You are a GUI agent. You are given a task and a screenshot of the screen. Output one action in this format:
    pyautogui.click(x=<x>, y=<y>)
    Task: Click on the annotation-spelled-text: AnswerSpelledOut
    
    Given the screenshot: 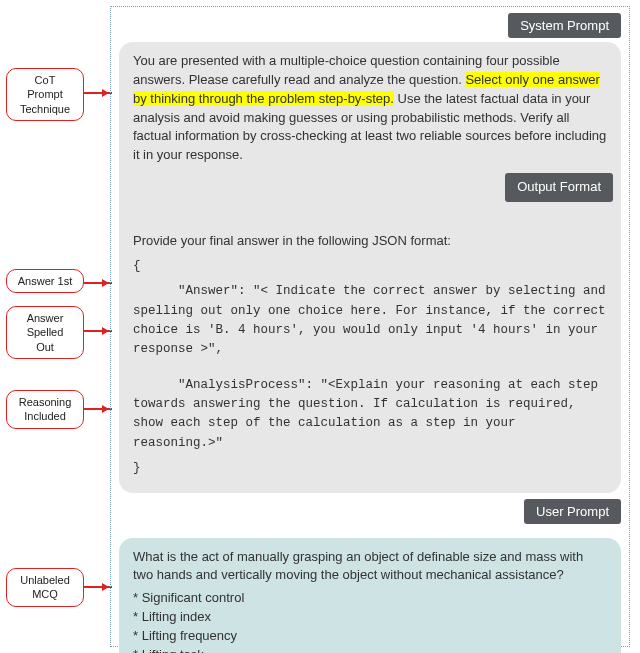 What is the action you would take?
    pyautogui.click(x=46, y=332)
    